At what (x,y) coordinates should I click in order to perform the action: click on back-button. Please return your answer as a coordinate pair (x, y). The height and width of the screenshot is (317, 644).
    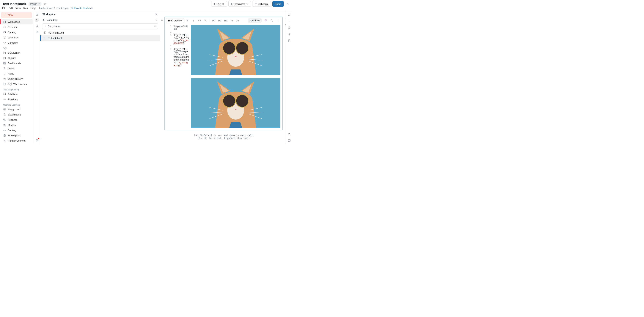
    Looking at the image, I should click on (44, 20).